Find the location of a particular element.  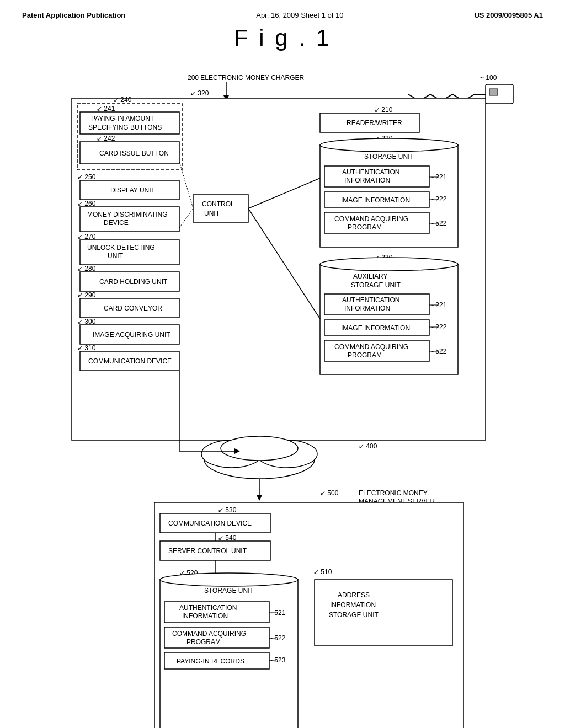

cmd-prog-1b: PROGRAM is located at coordinates (365, 227).